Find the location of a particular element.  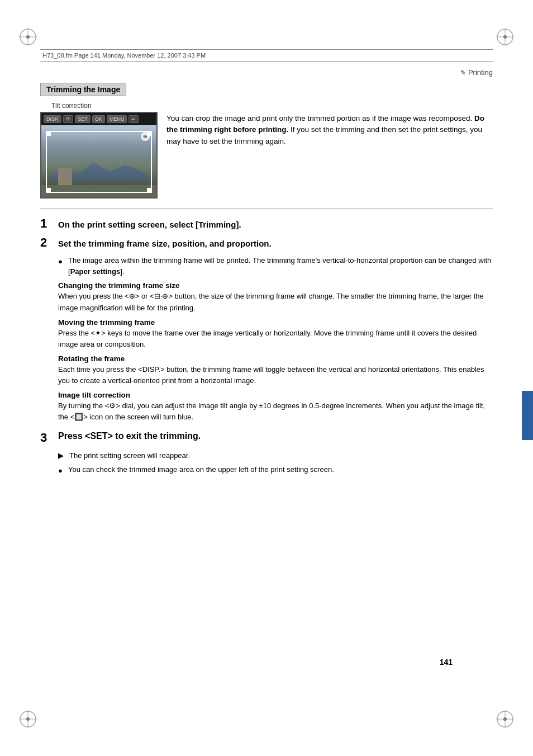

trim-corner-bl is located at coordinates (49, 190).